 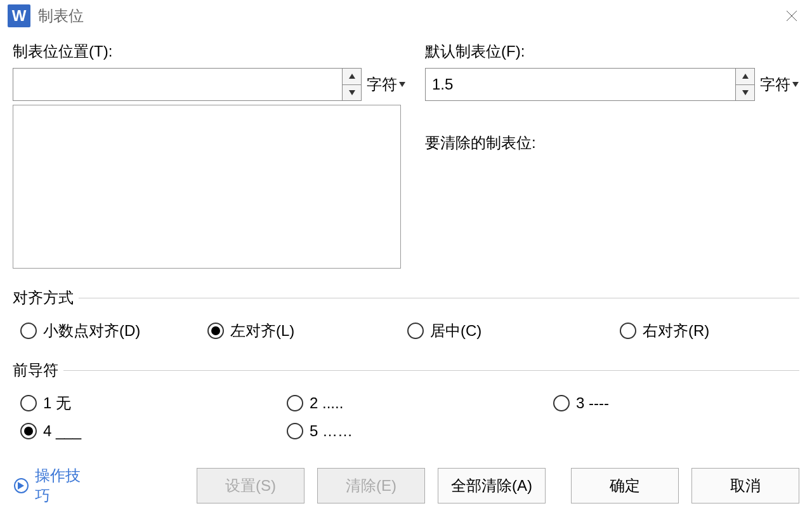 What do you see at coordinates (780, 84) in the screenshot?
I see `default-tab-unit-dropdown: 字符` at bounding box center [780, 84].